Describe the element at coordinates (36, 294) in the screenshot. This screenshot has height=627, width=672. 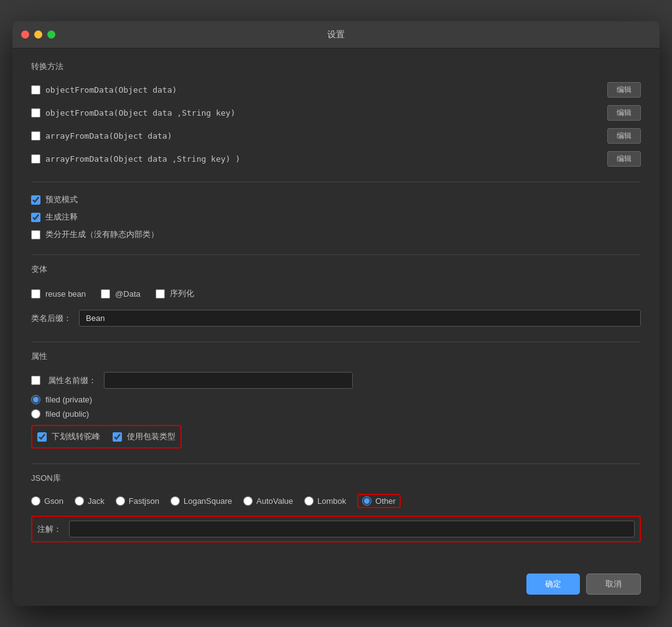
I see `reuse-bean-checkbox` at that location.